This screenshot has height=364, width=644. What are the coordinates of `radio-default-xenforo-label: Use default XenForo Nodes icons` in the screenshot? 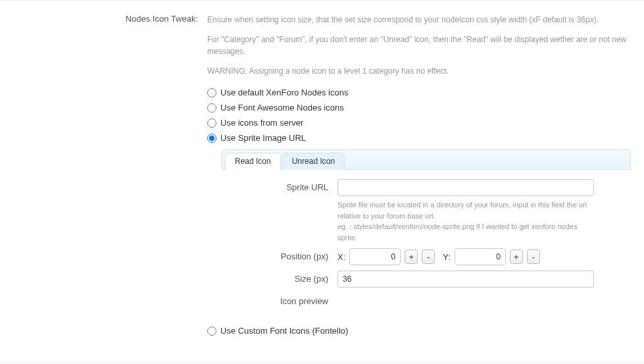 It's located at (284, 92).